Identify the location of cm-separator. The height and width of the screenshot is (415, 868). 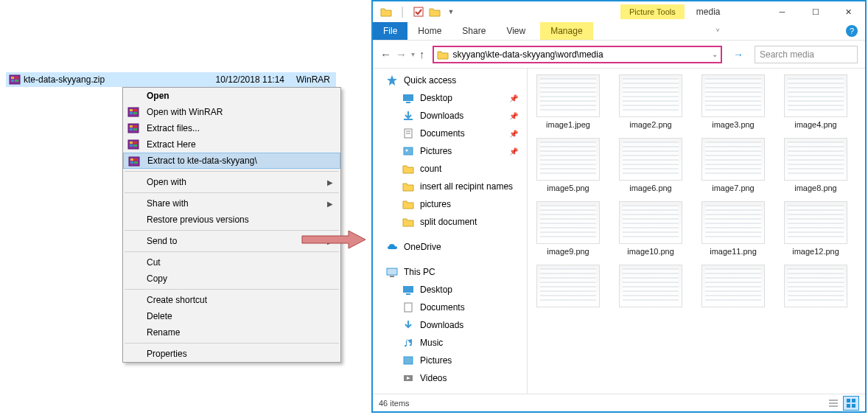
(231, 171).